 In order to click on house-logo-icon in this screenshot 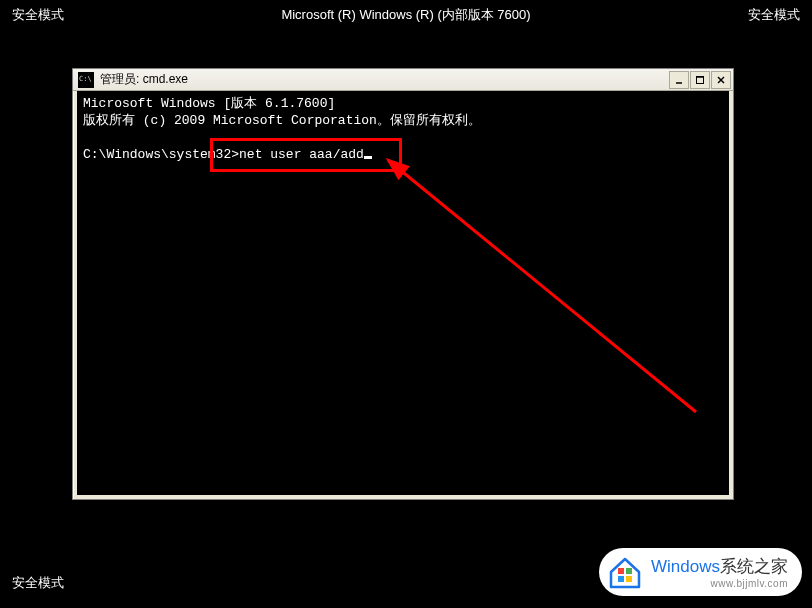, I will do `click(625, 572)`.